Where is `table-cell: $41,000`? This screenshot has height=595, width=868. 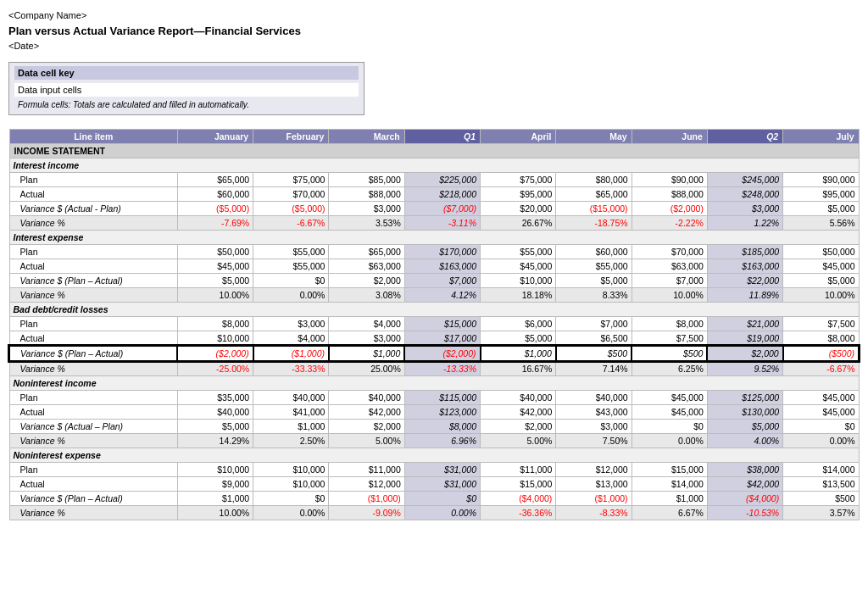
table-cell: $41,000 is located at coordinates (292, 412).